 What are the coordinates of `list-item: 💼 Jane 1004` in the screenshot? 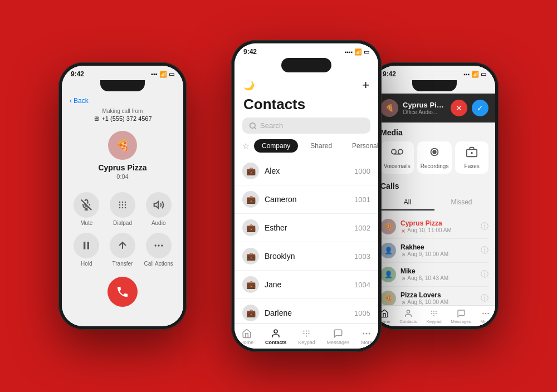 It's located at (306, 285).